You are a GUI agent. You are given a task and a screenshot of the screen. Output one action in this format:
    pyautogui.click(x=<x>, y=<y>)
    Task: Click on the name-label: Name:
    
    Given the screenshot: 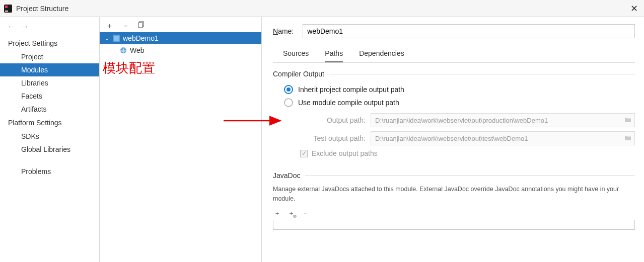 What is the action you would take?
    pyautogui.click(x=283, y=31)
    